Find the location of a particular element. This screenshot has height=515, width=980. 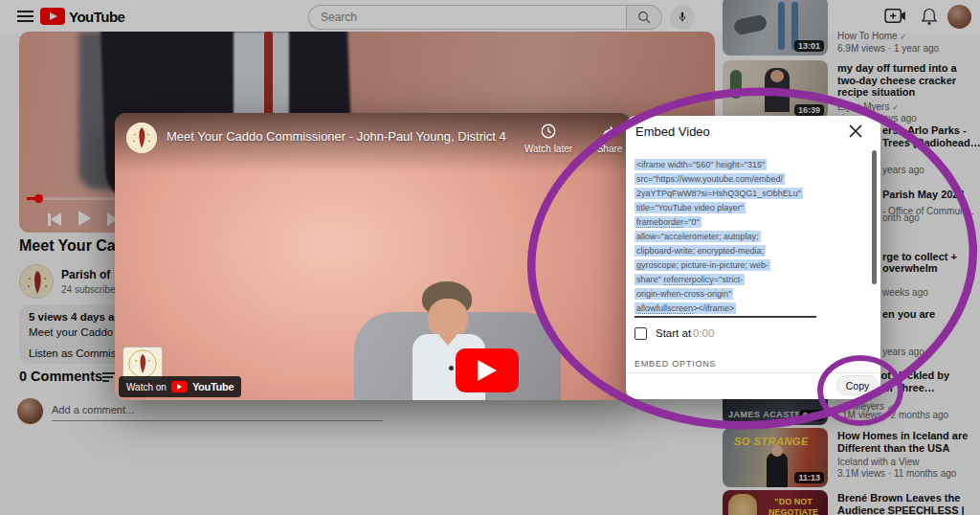

dialog-scrollbar is located at coordinates (875, 217).